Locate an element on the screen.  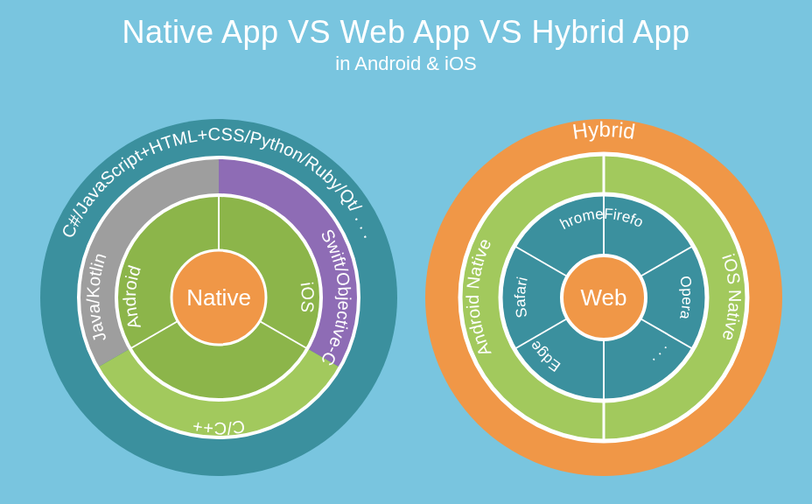
web-outer-label: Hybrid is located at coordinates (604, 130).